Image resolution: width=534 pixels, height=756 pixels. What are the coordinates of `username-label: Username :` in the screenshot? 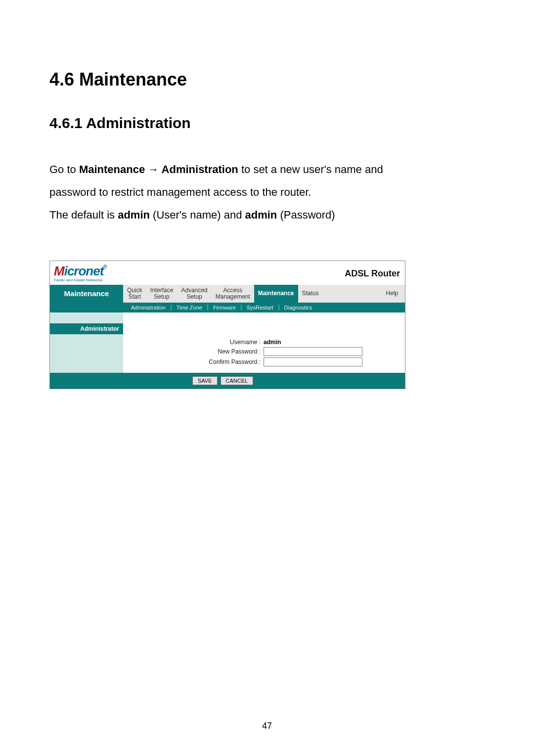 It's located at (193, 342).